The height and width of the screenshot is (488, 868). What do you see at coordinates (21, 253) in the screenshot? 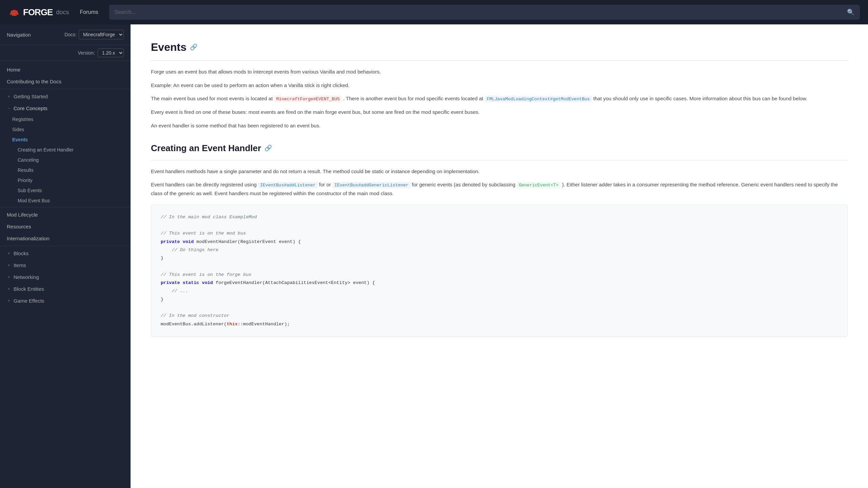
I see `blocks-label: Blocks` at bounding box center [21, 253].